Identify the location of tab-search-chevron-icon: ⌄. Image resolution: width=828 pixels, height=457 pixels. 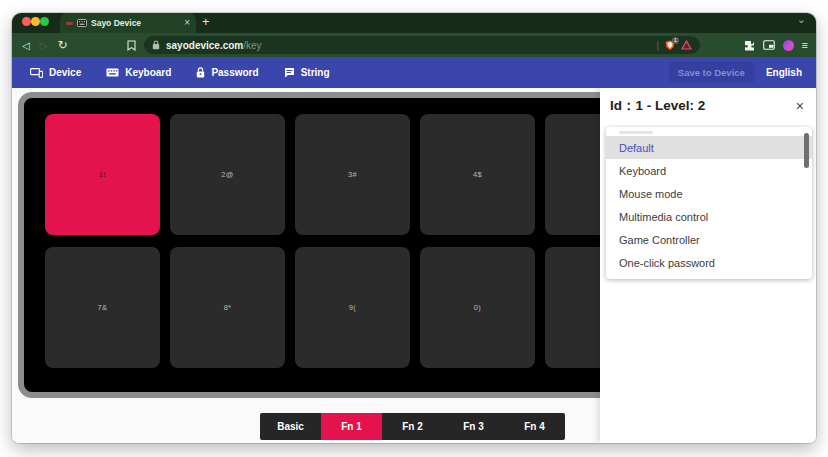
(802, 20).